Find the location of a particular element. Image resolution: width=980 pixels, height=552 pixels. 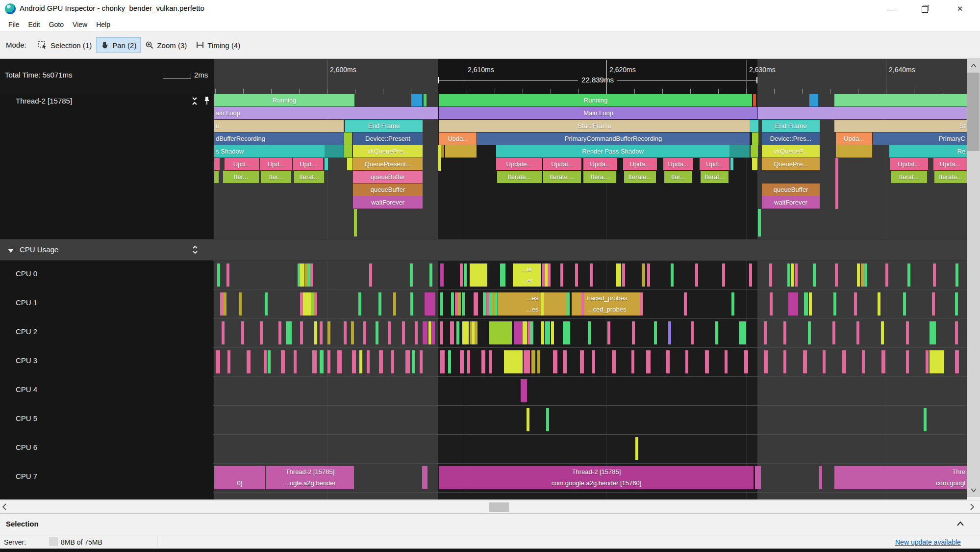

thread-slice: Device::Present is located at coordinates (388, 138).